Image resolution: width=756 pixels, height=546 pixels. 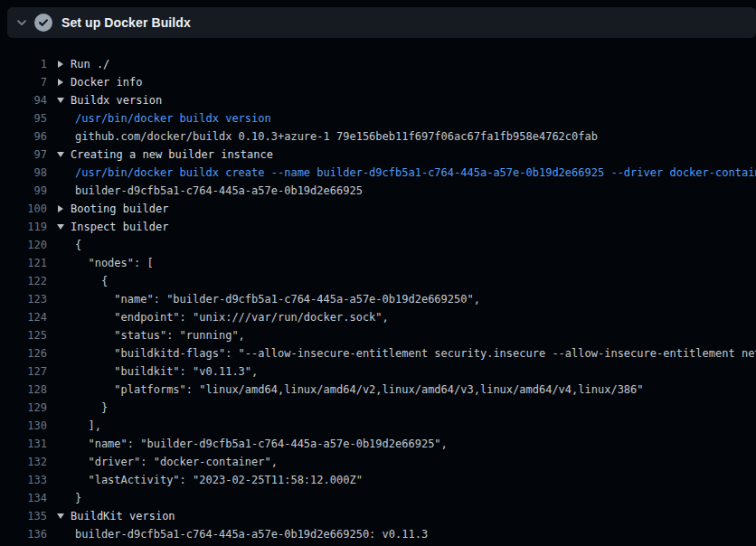 I want to click on line-text: /usr/bin/docker buildx version, so click(x=174, y=118).